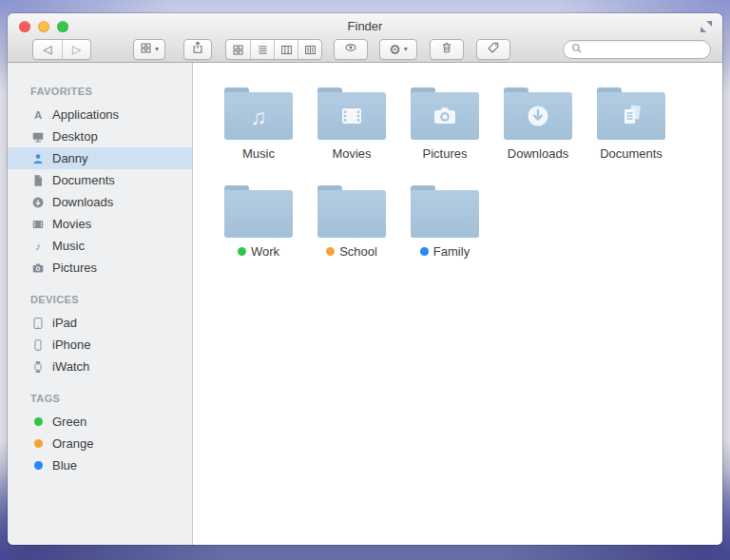 The height and width of the screenshot is (560, 730). I want to click on column-view-icon, so click(287, 49).